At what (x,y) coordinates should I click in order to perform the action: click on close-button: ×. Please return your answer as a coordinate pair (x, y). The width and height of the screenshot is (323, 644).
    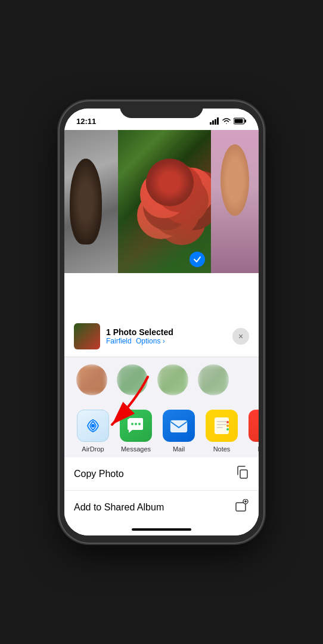
    Looking at the image, I should click on (241, 336).